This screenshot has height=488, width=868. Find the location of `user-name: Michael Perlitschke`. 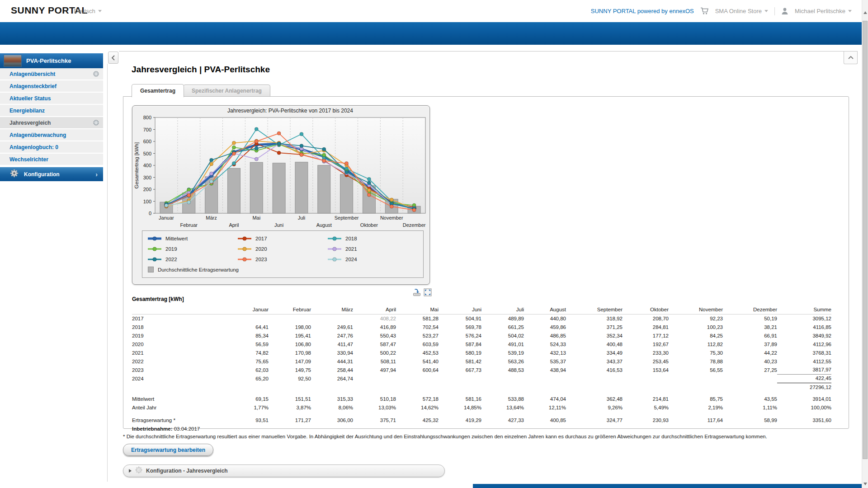

user-name: Michael Perlitschke is located at coordinates (820, 11).